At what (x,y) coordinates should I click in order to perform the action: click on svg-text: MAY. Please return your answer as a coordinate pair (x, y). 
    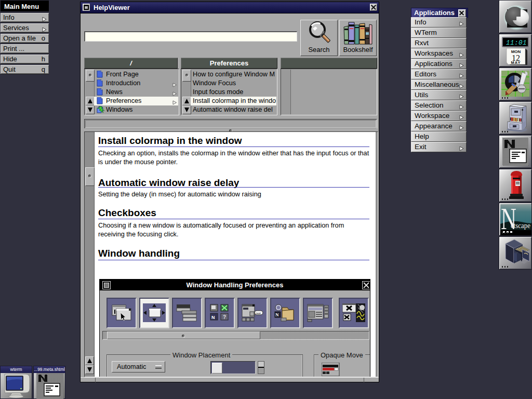
    Looking at the image, I should click on (516, 62).